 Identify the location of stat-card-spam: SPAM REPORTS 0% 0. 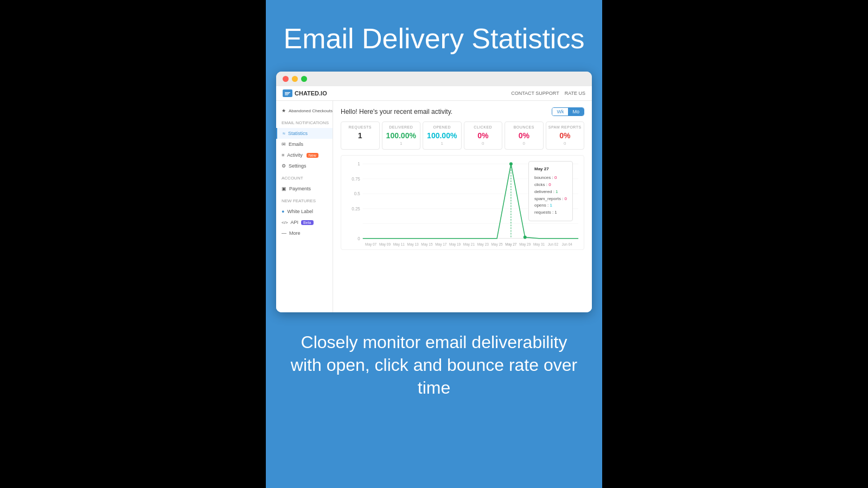
(565, 136).